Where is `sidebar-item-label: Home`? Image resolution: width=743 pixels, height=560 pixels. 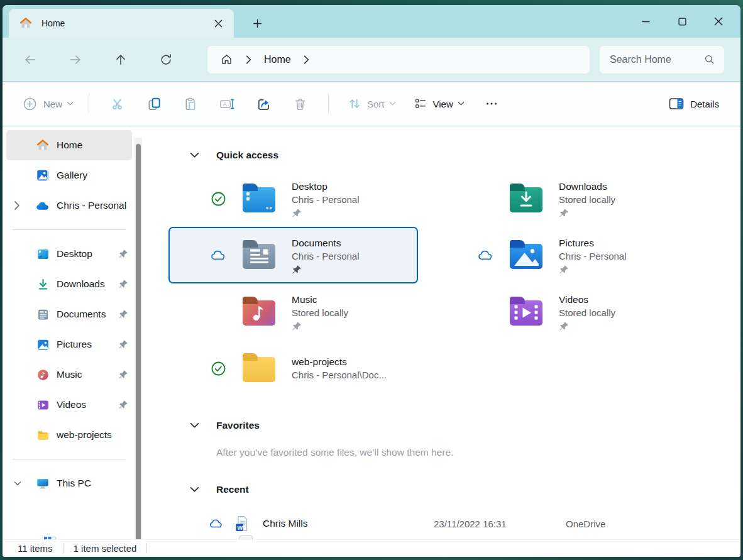 sidebar-item-label: Home is located at coordinates (69, 145).